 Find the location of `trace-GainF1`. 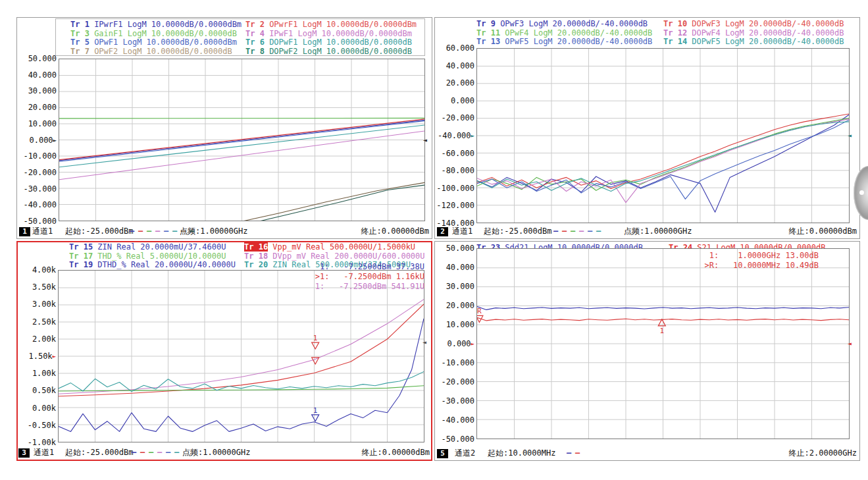

trace-GainF1 is located at coordinates (242, 119).